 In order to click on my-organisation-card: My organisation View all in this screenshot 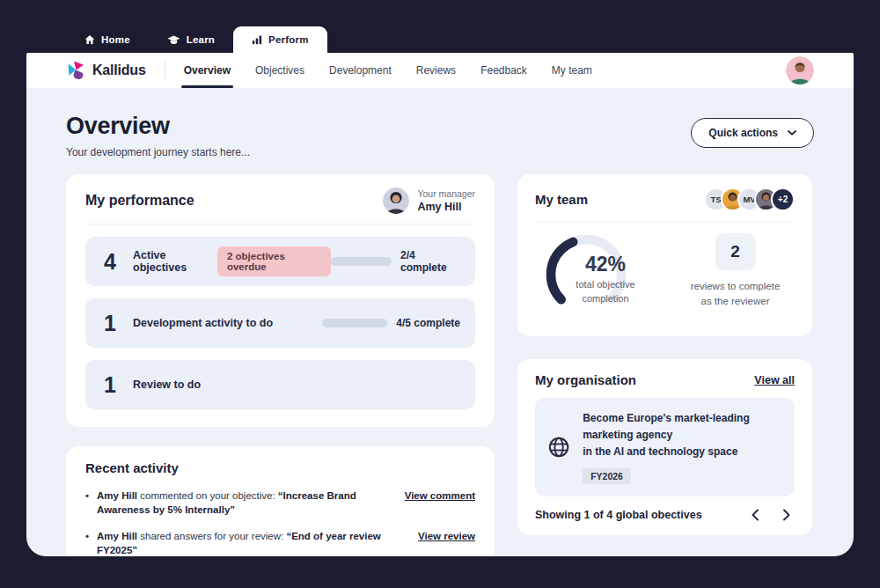, I will do `click(665, 447)`.